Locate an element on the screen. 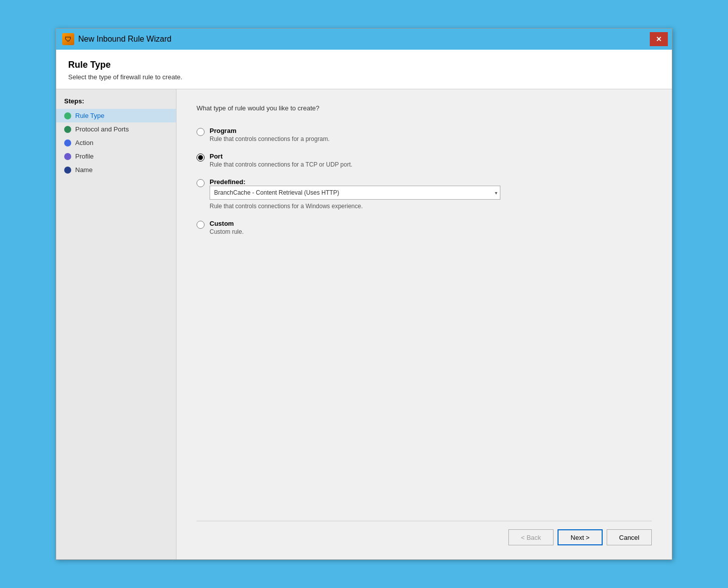 Image resolution: width=728 pixels, height=588 pixels. sidebar-item-name: Name is located at coordinates (116, 170).